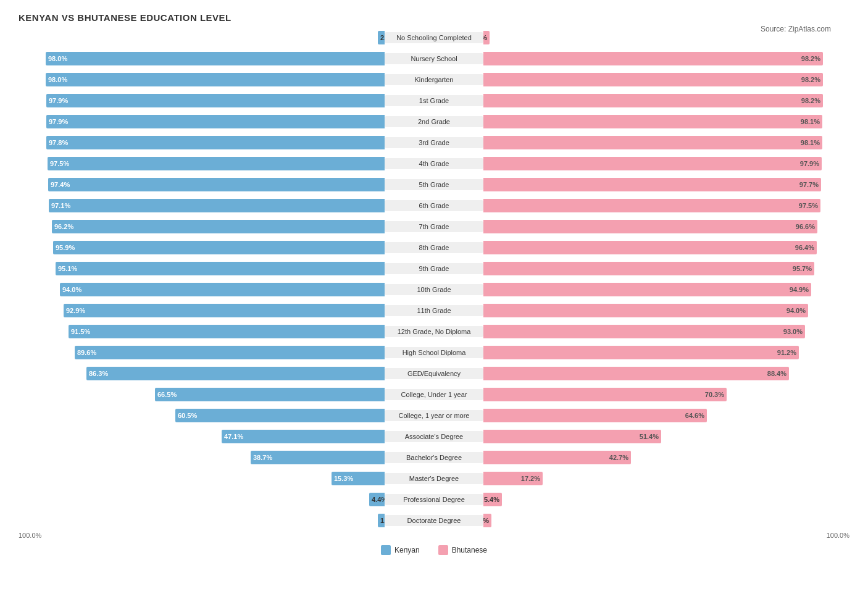  I want to click on bar-right-value: 64.6%, so click(695, 416).